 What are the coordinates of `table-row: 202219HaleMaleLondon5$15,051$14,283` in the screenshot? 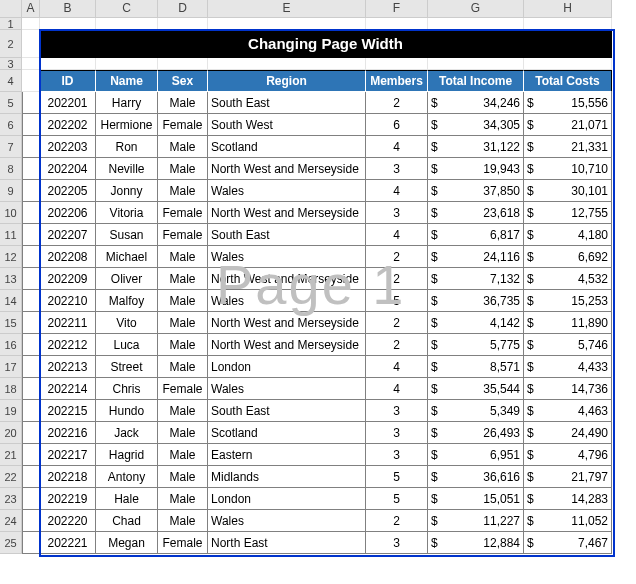 It's located at (317, 499).